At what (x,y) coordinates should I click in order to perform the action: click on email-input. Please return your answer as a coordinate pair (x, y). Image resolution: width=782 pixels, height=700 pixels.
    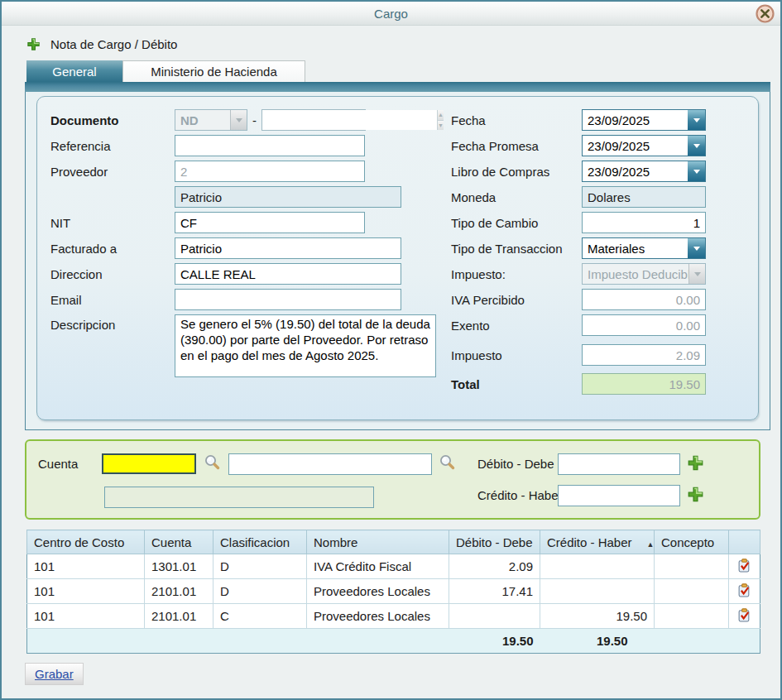
    Looking at the image, I should click on (288, 300).